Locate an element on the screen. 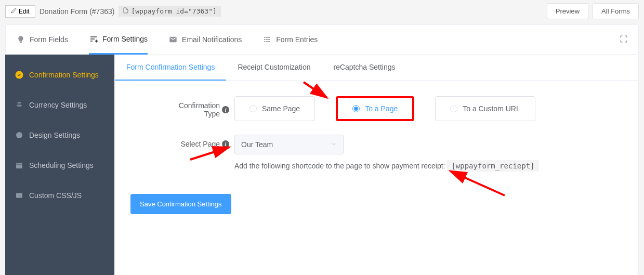 The height and width of the screenshot is (275, 644). radio-same-page: Same Page is located at coordinates (274, 109).